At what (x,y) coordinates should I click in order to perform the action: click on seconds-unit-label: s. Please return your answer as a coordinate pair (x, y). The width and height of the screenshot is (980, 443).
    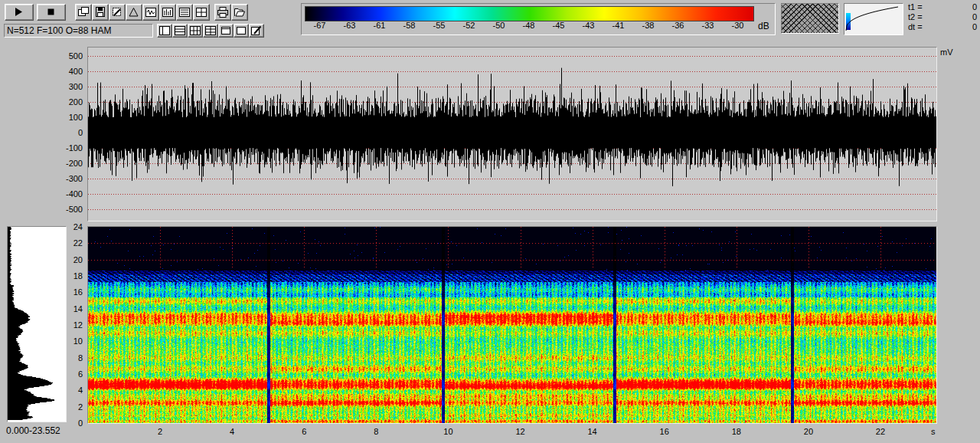
    Looking at the image, I should click on (933, 432).